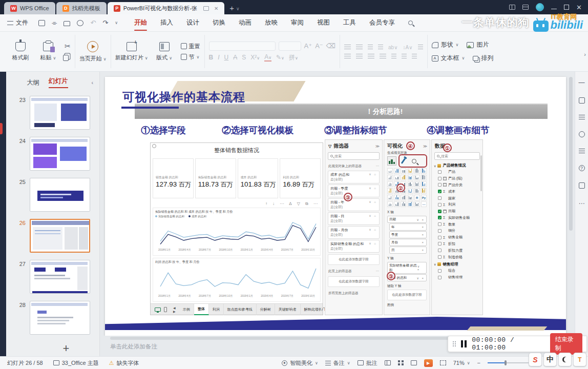 Image resolution: width=588 pixels, height=369 pixels. I want to click on report-page-tab: 整体, so click(202, 310).